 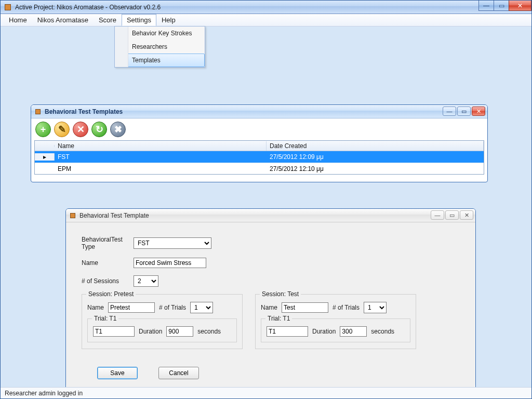 I want to click on editor-close-button: ✕, so click(x=467, y=215).